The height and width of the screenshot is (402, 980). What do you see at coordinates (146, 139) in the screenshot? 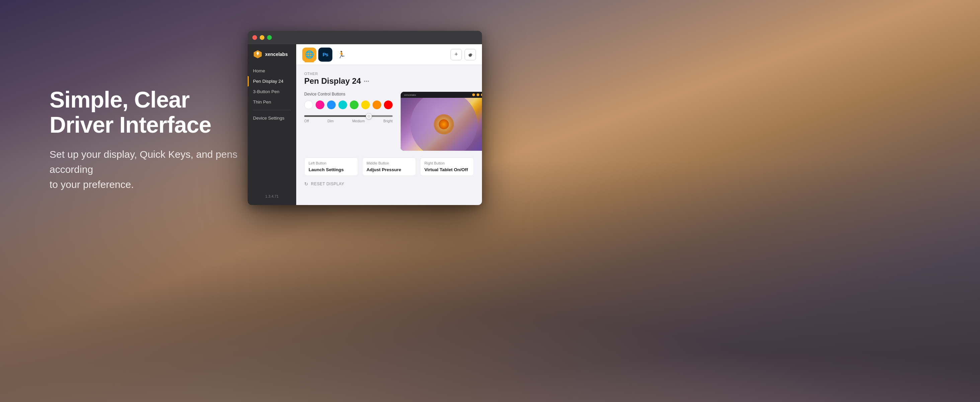
I see `hero-section: Simple, Clear Driver Interface Set up yo…` at bounding box center [146, 139].